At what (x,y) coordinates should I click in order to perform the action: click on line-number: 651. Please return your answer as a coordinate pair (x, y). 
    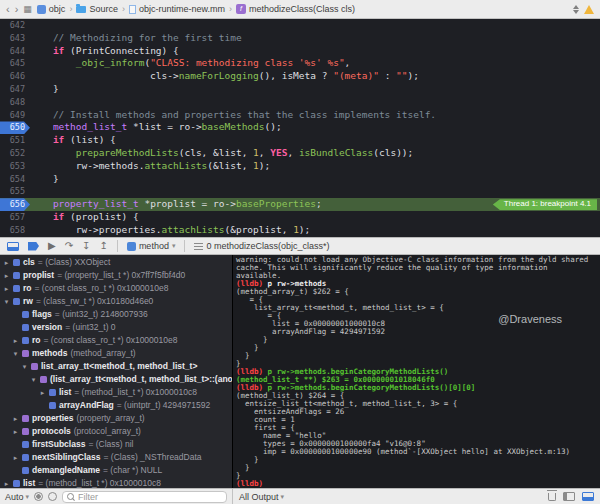
    Looking at the image, I should click on (15, 140).